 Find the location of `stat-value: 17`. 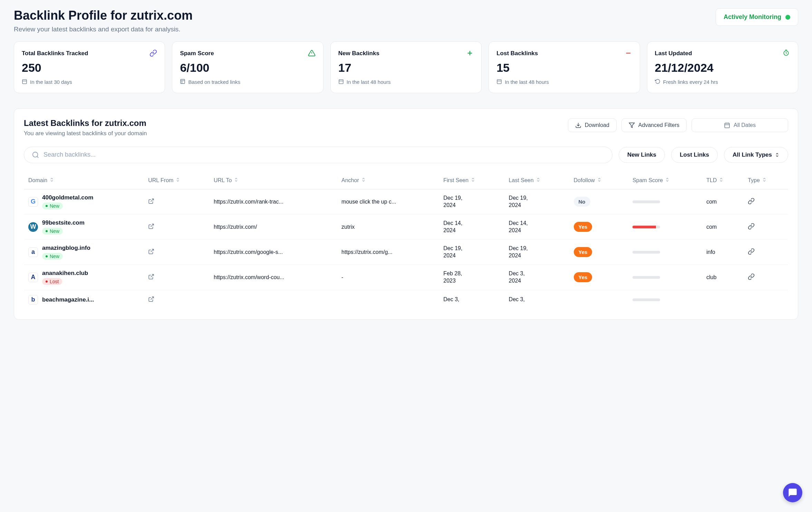

stat-value: 17 is located at coordinates (406, 68).